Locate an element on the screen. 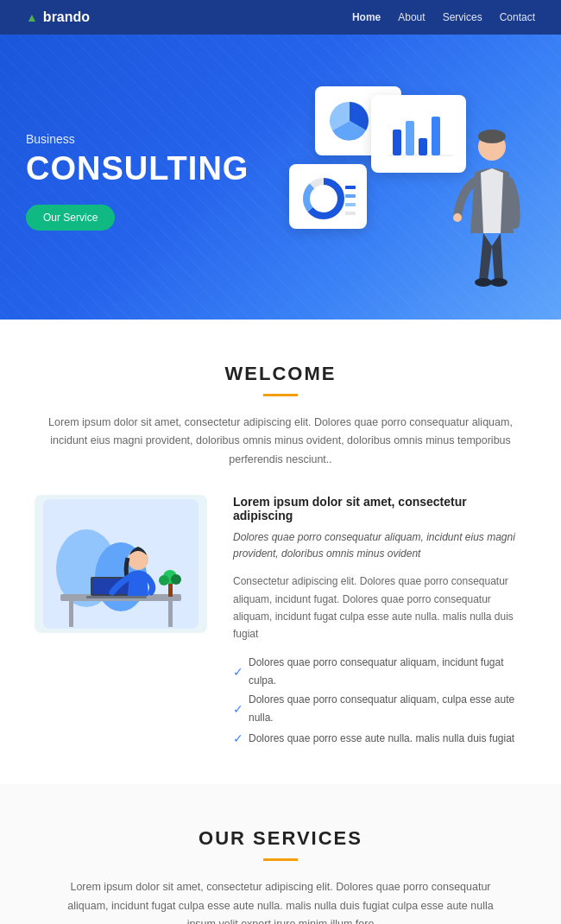 The image size is (561, 924). check-item-1: ✓ Dolores quae porro consequatur aliquam… is located at coordinates (380, 672).